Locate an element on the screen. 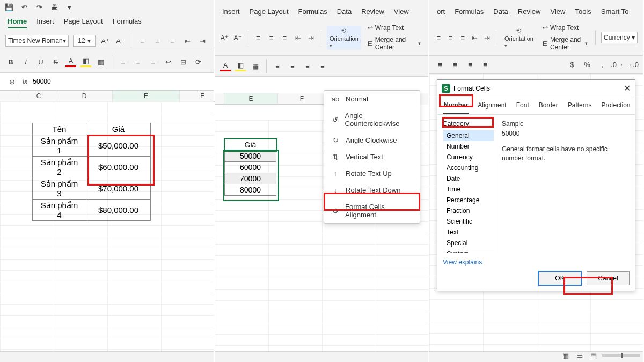 Image resolution: width=644 pixels, height=362 pixels. increase-decimal-icon: .0→ is located at coordinates (617, 64).